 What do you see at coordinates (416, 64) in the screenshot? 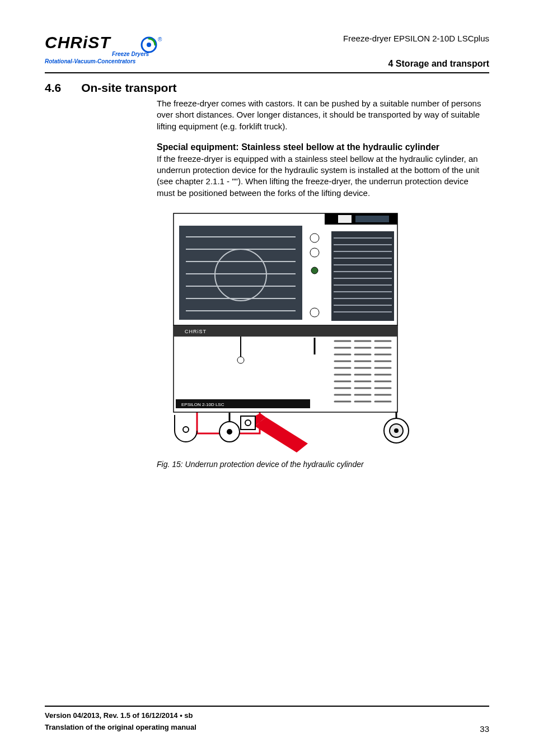
I see `chapter-title: 4 Storage and transport` at bounding box center [416, 64].